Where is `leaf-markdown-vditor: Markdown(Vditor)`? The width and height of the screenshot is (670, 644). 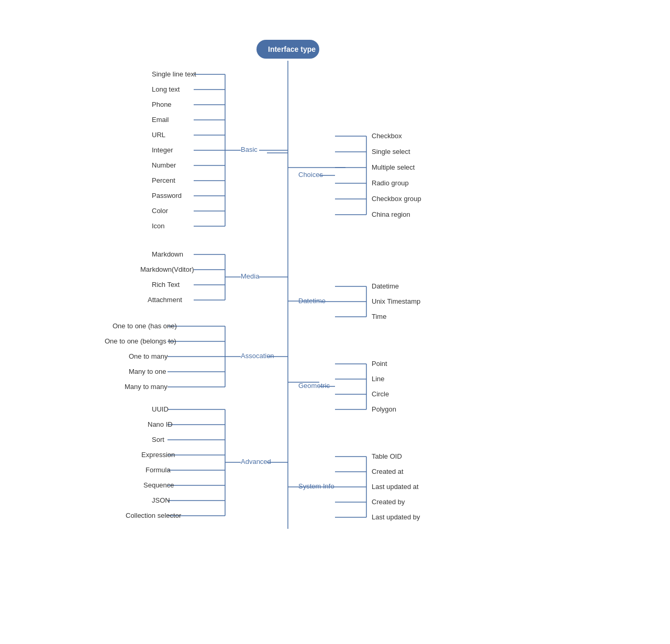 leaf-markdown-vditor: Markdown(Vditor) is located at coordinates (168, 269).